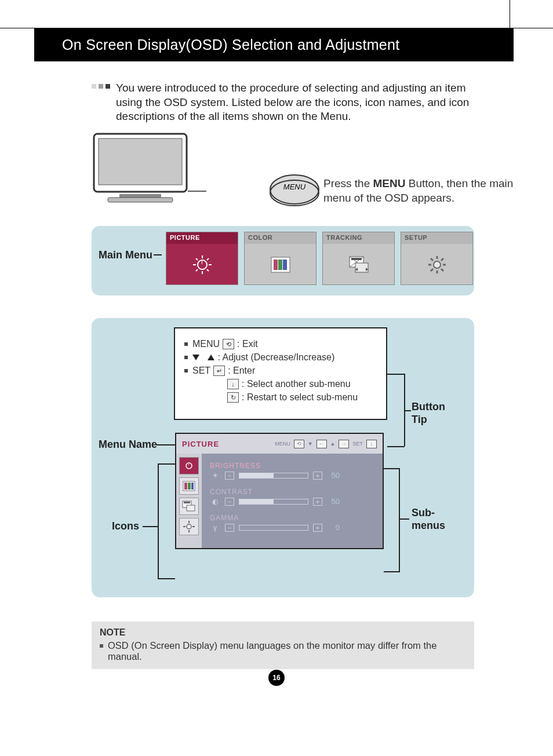 The width and height of the screenshot is (553, 756). I want to click on monitor-illustration, so click(148, 171).